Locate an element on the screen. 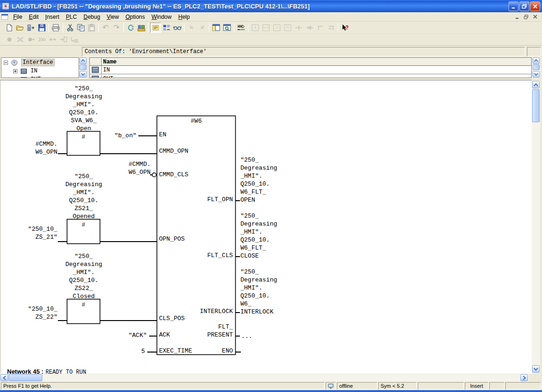  overview-window-icon is located at coordinates (227, 28).